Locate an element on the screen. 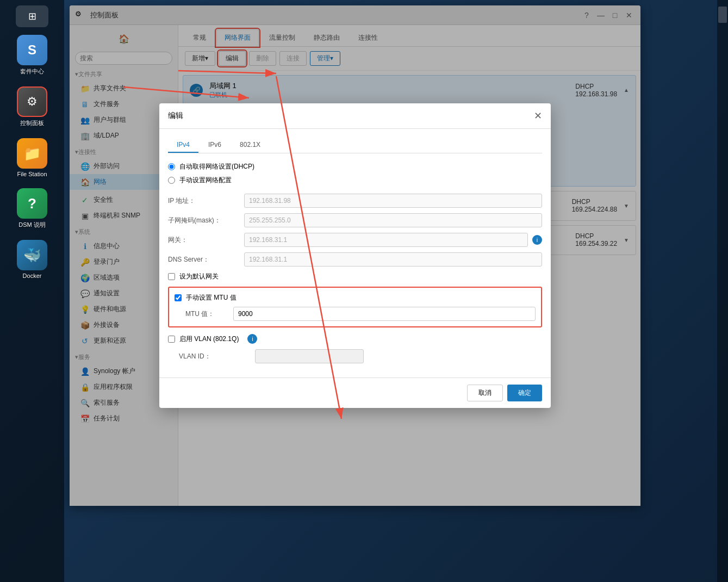 This screenshot has width=728, height=582. gateway-label: 网关： is located at coordinates (206, 240).